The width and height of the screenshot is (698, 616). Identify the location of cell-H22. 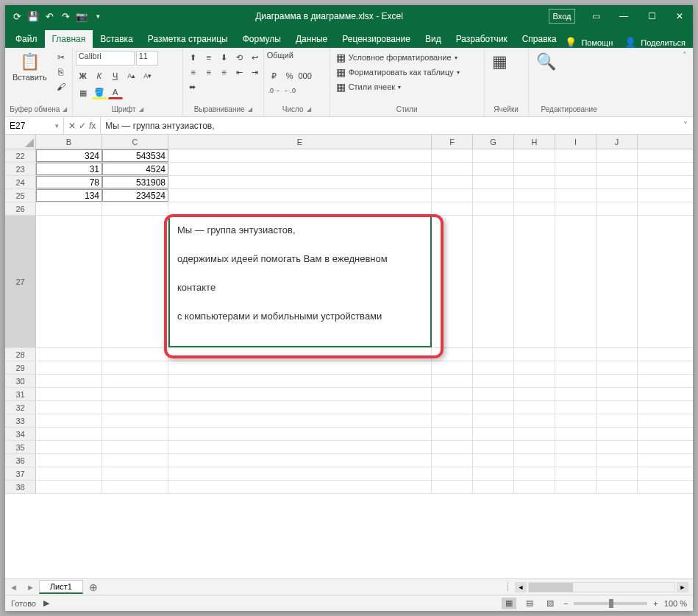
(535, 156).